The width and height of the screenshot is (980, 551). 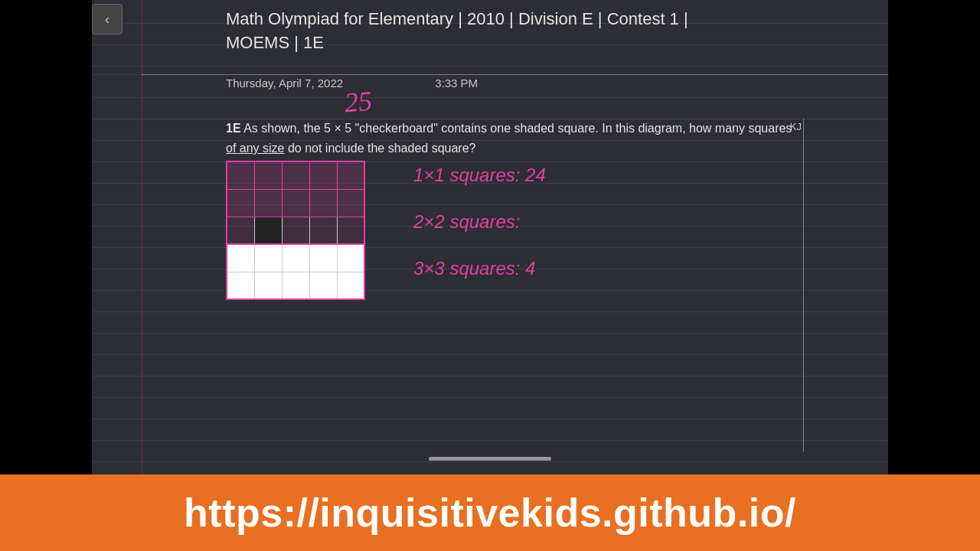 What do you see at coordinates (380, 148) in the screenshot?
I see `problem-text-end: do not include the shaded square?` at bounding box center [380, 148].